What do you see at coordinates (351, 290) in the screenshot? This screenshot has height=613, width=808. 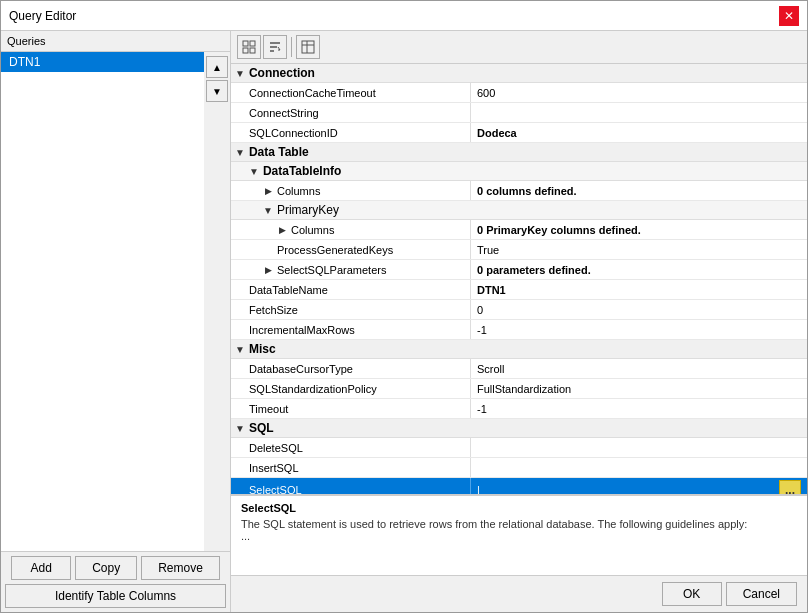 I see `prop-name-data-table-name: DataTableName` at bounding box center [351, 290].